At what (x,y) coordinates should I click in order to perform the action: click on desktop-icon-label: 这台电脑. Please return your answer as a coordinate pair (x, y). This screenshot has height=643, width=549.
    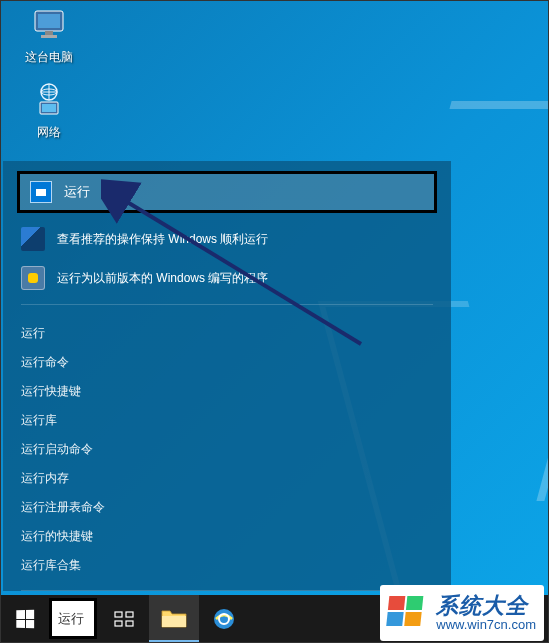
    Looking at the image, I should click on (49, 58).